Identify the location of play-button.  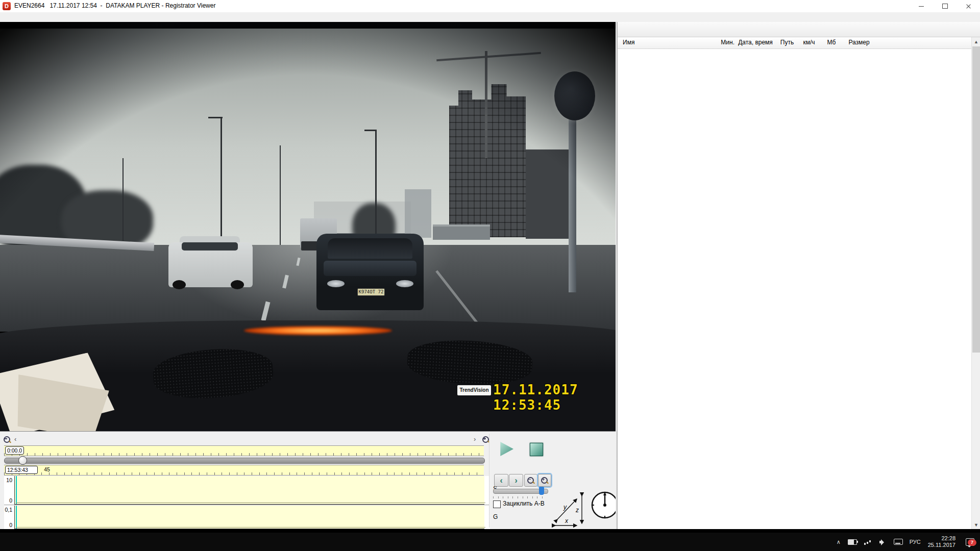
(506, 449).